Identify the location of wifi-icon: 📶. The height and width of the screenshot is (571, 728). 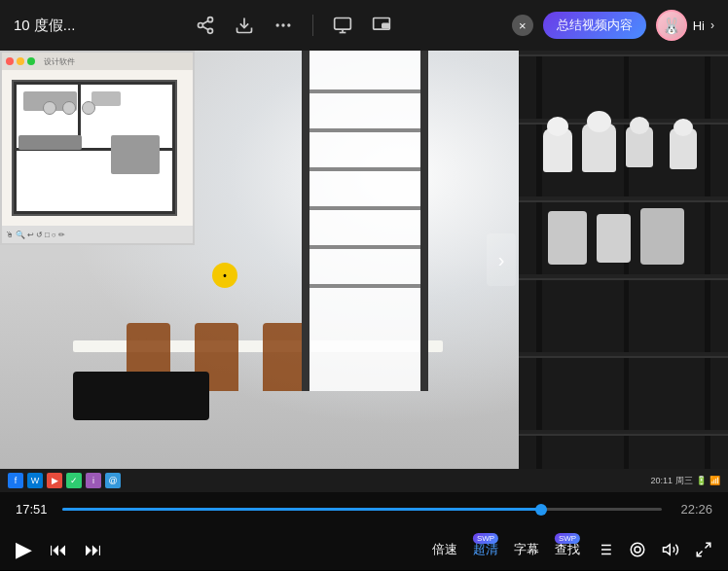
(714, 481).